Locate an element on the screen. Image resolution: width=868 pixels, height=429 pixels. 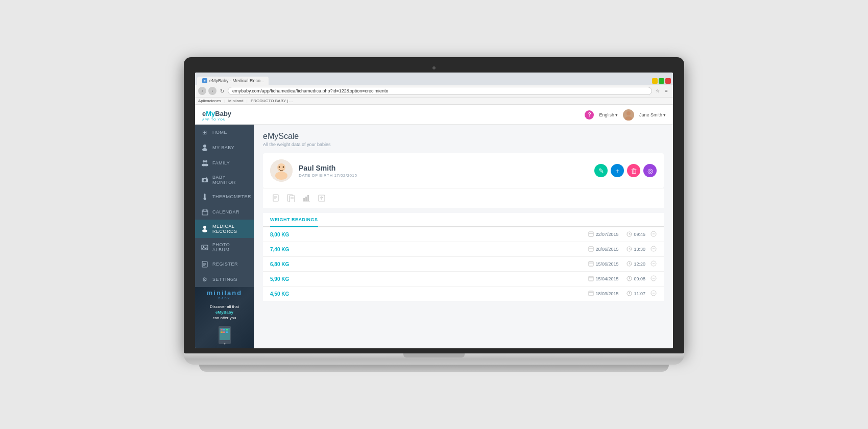
sidebar-banner: miniland BABY Discover all that eMyBaby … is located at coordinates (225, 318).